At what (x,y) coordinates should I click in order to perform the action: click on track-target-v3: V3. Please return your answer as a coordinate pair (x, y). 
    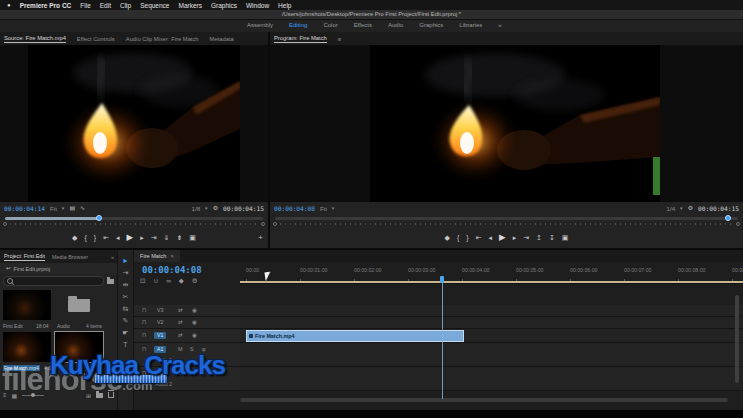
    Looking at the image, I should click on (160, 310).